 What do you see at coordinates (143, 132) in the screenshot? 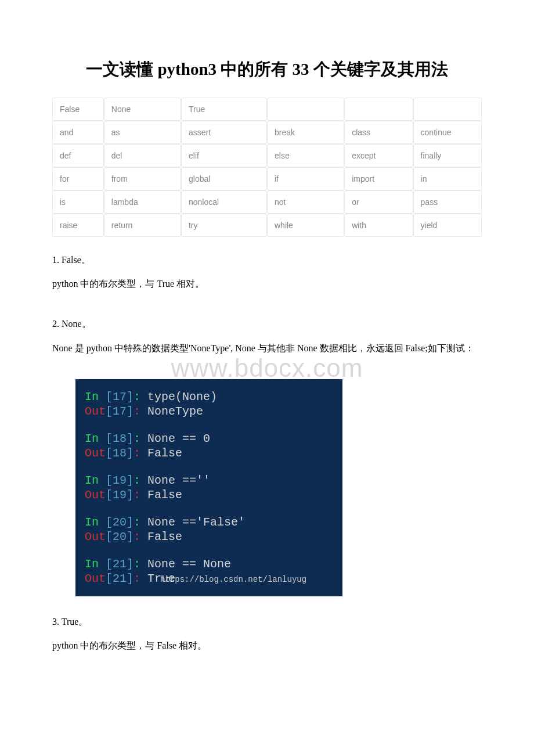
I see `keyword-cell: as` at bounding box center [143, 132].